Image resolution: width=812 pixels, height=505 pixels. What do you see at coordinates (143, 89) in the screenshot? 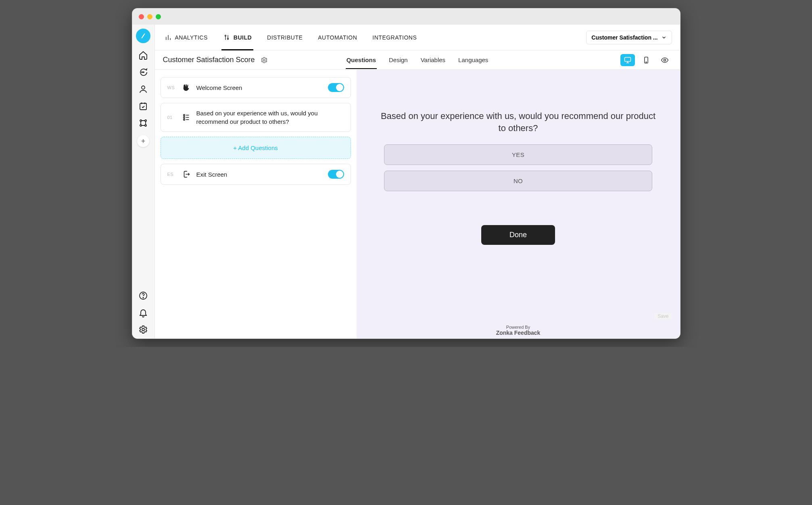
I see `contacts-icon` at bounding box center [143, 89].